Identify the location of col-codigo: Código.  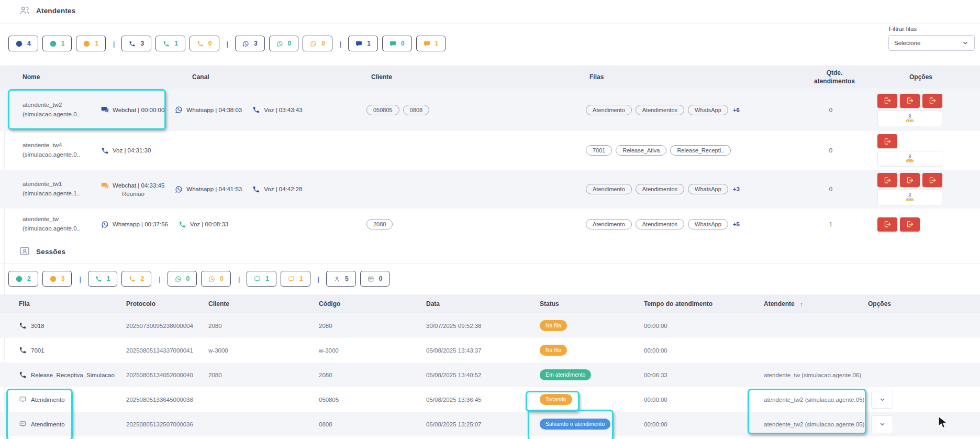
(366, 304).